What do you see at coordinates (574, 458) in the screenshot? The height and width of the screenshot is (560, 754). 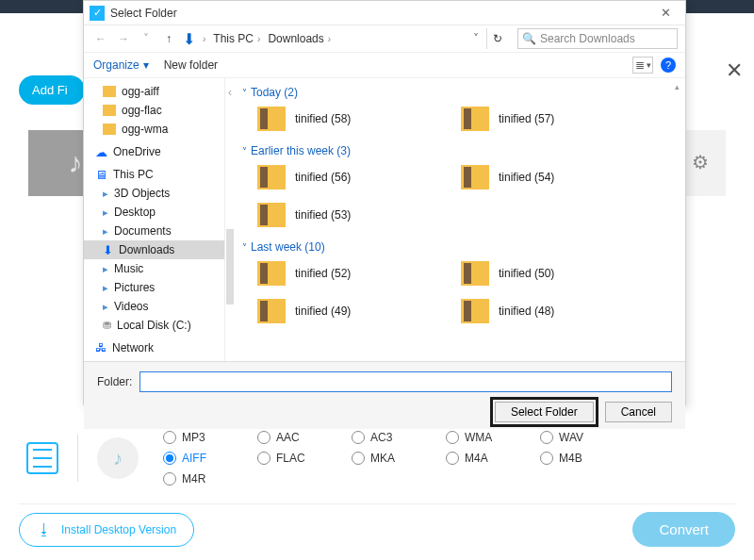 I see `format-option-m4b: M4B` at bounding box center [574, 458].